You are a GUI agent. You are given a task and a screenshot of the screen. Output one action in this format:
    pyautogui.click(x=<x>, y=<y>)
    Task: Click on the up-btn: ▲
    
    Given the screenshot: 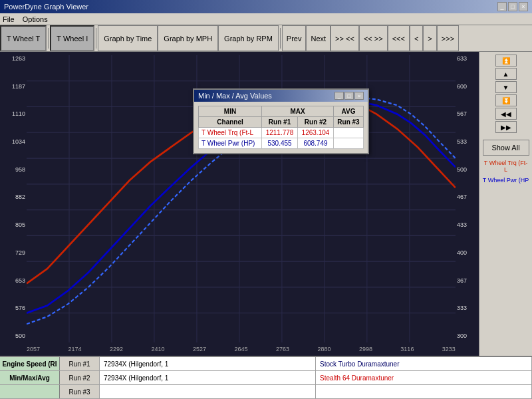 What is the action you would take?
    pyautogui.click(x=506, y=74)
    